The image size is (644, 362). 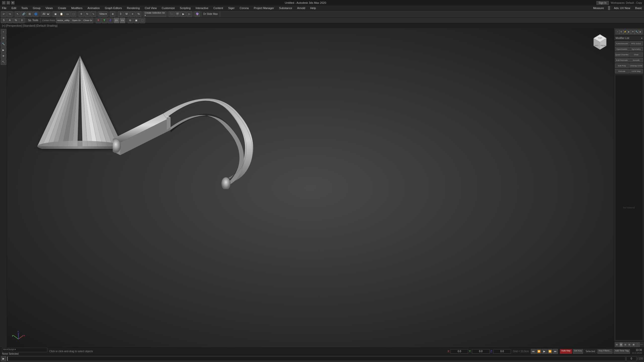 I want to click on menu-content: Content, so click(x=218, y=8).